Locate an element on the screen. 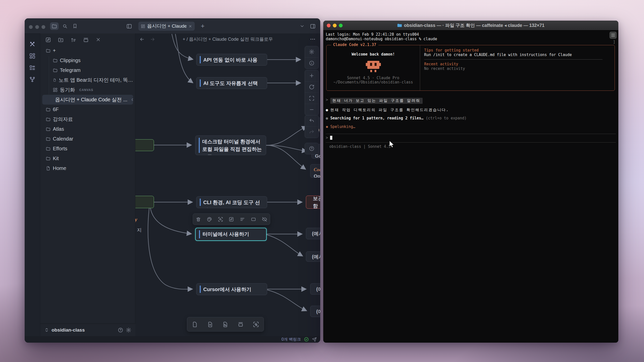 The height and width of the screenshot is (362, 644). canvas-settings-button is located at coordinates (312, 52).